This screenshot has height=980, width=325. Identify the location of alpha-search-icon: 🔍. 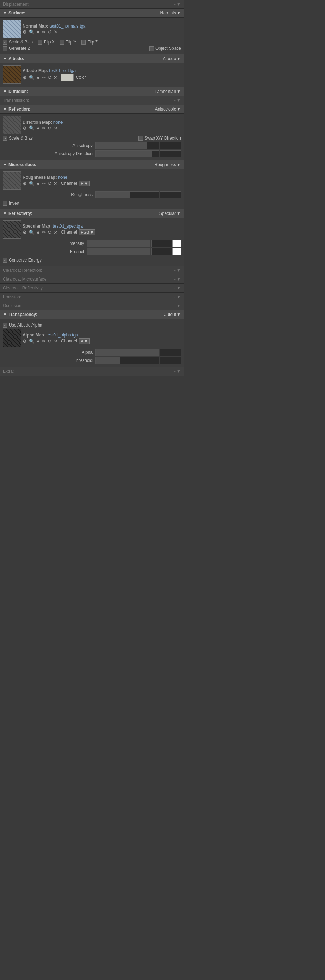
(32, 341).